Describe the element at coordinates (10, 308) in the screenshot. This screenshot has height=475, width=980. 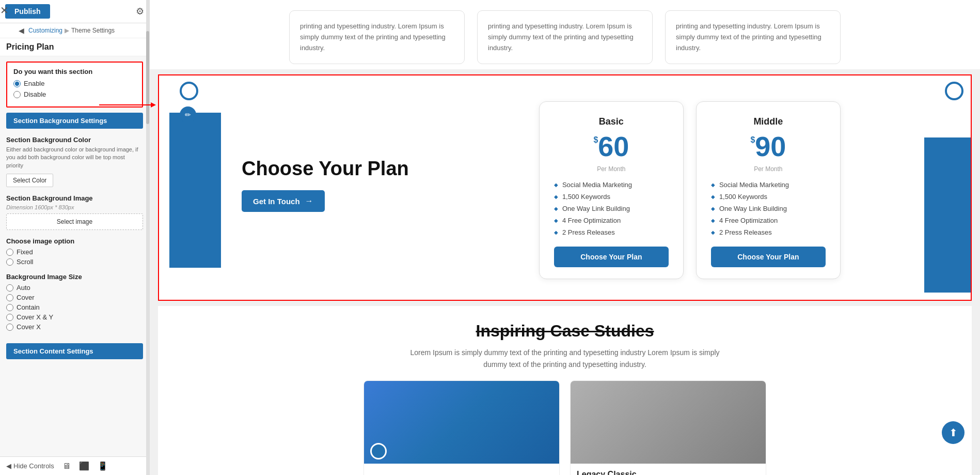
I see `contain-radio` at that location.